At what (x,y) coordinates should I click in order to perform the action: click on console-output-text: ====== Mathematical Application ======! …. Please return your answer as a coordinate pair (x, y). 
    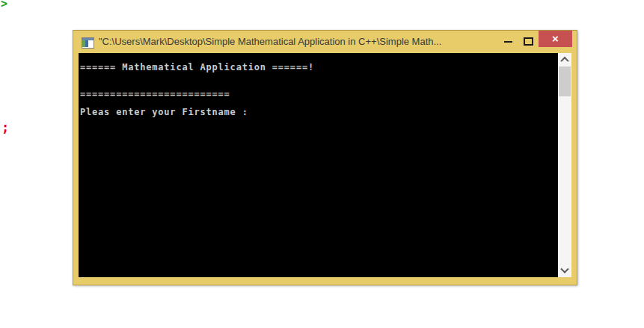
    Looking at the image, I should click on (319, 85).